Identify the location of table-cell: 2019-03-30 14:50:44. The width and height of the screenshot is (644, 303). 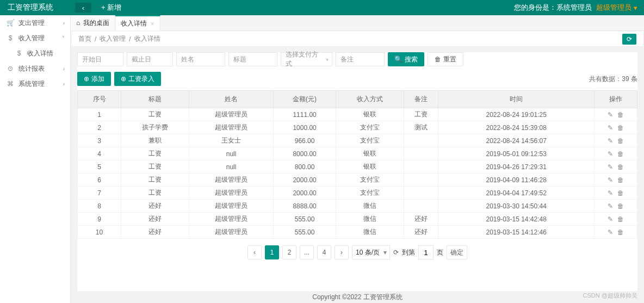
(516, 206).